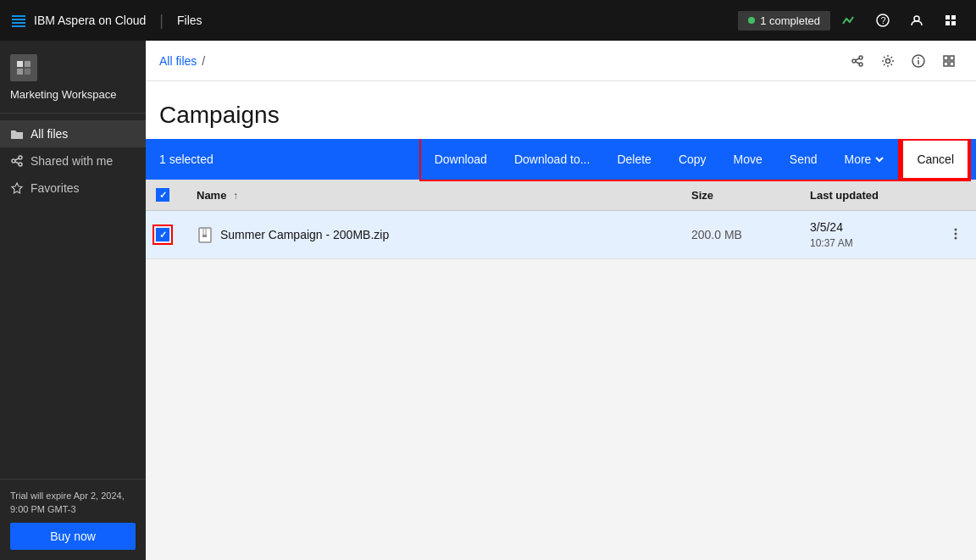  Describe the element at coordinates (790, 20) in the screenshot. I see `completed-label: 1 completed` at that location.